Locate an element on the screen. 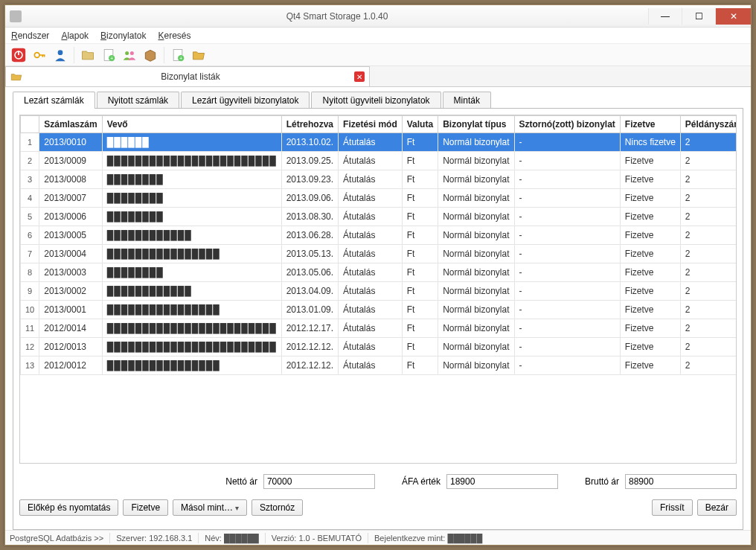  table-row: 112012/0014████████████████████████2012.… is located at coordinates (379, 329).